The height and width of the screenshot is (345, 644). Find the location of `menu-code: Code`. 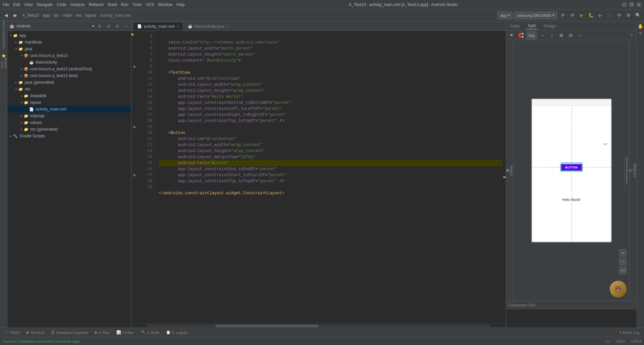

menu-code: Code is located at coordinates (62, 5).